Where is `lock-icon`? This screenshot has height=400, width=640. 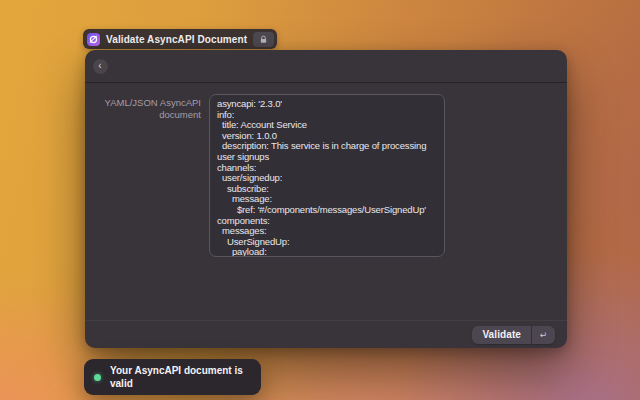 lock-icon is located at coordinates (264, 40).